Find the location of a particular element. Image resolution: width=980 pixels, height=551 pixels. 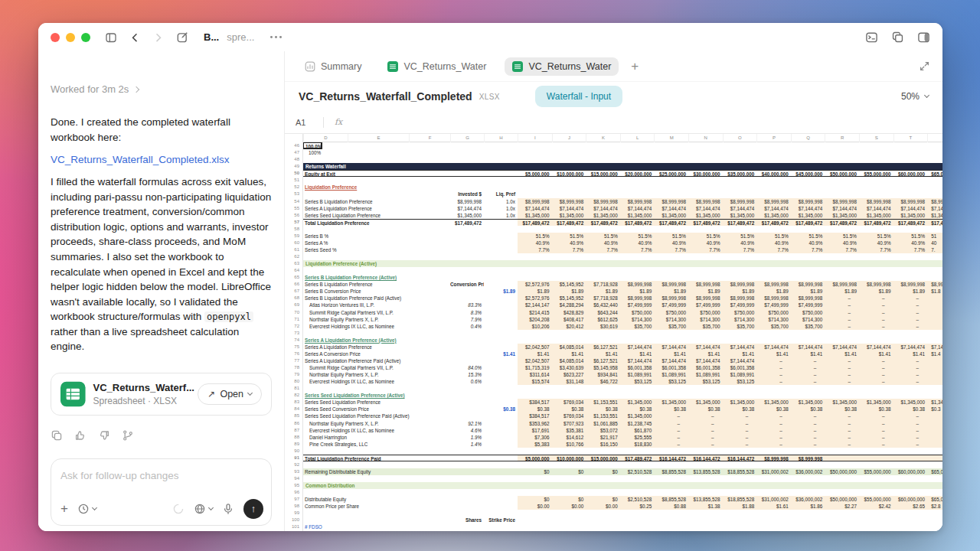

cell: $15,000,000 is located at coordinates (603, 173).